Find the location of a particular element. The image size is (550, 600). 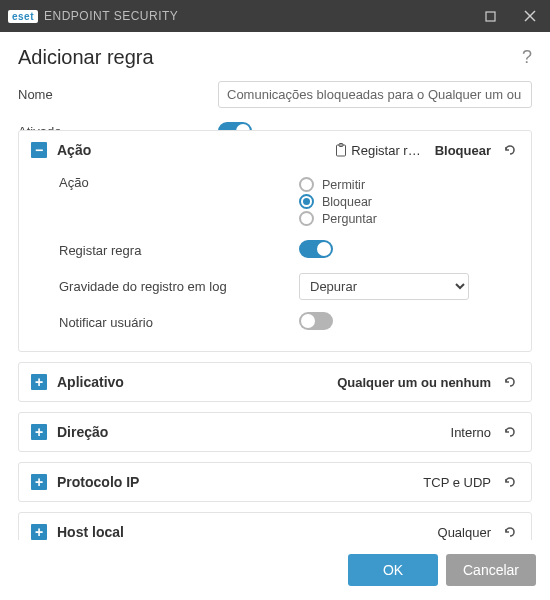

radio-block: Bloquear is located at coordinates (409, 202).